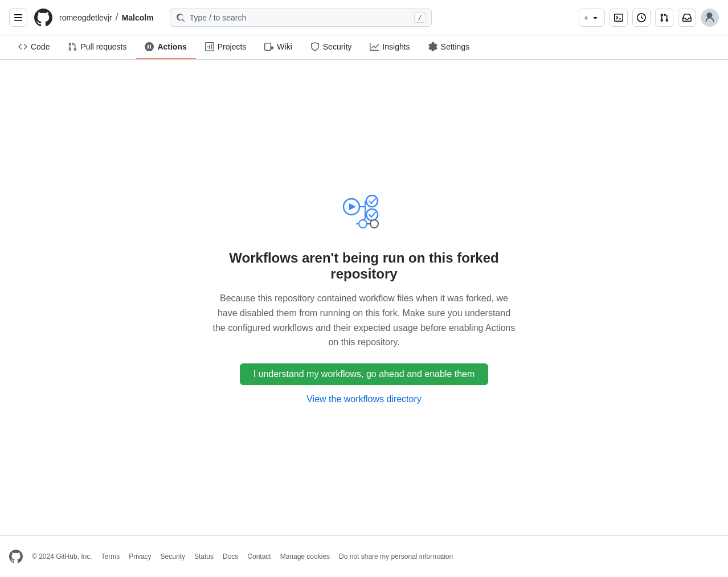 This screenshot has width=728, height=577. What do you see at coordinates (364, 399) in the screenshot?
I see `view-directory-link: View the workflows directory` at bounding box center [364, 399].